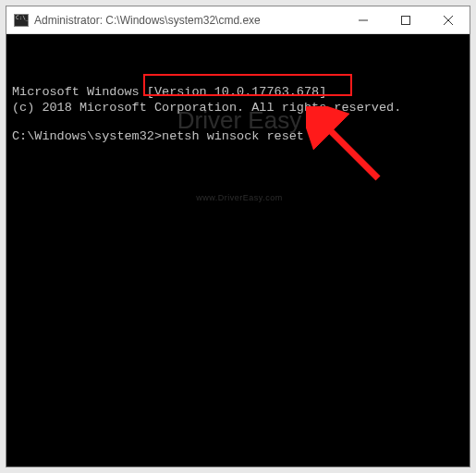  I want to click on prompt-line: C:\Windows\system32>netsh winsock reset, so click(238, 137).